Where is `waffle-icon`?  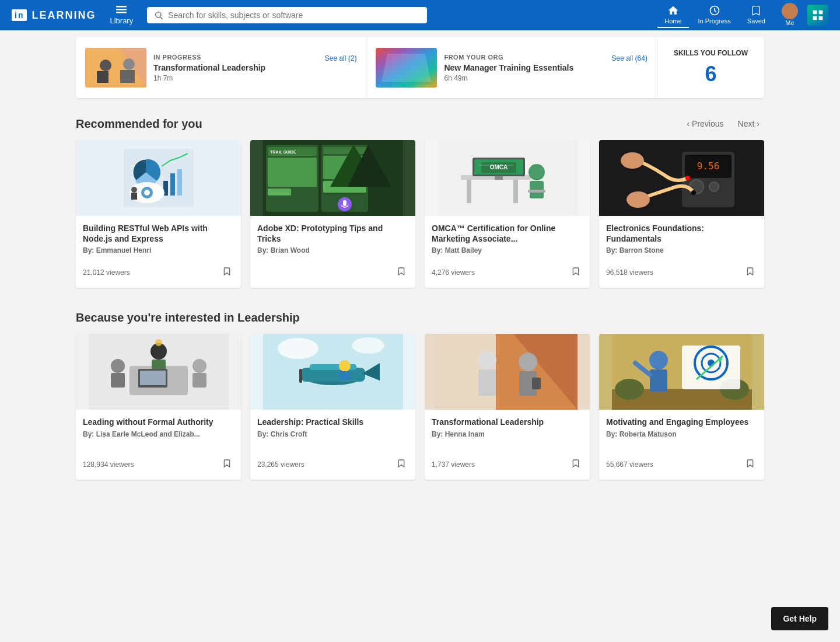
waffle-icon is located at coordinates (818, 15).